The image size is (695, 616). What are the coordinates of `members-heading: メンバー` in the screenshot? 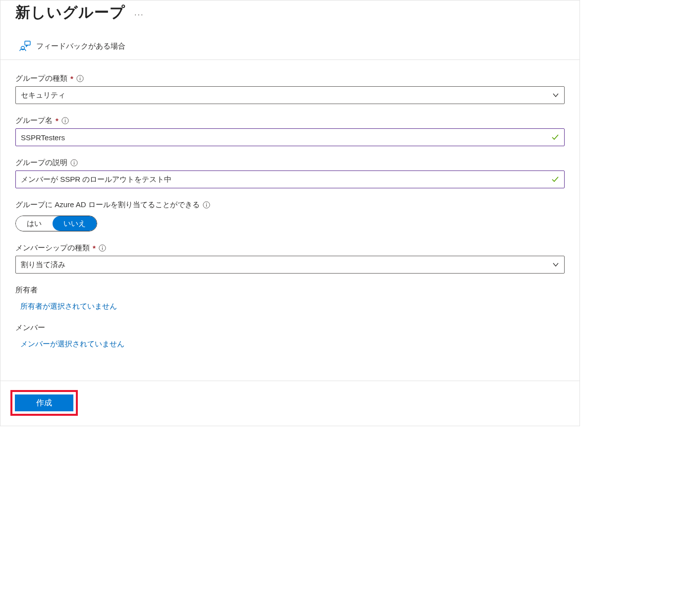 It's located at (290, 328).